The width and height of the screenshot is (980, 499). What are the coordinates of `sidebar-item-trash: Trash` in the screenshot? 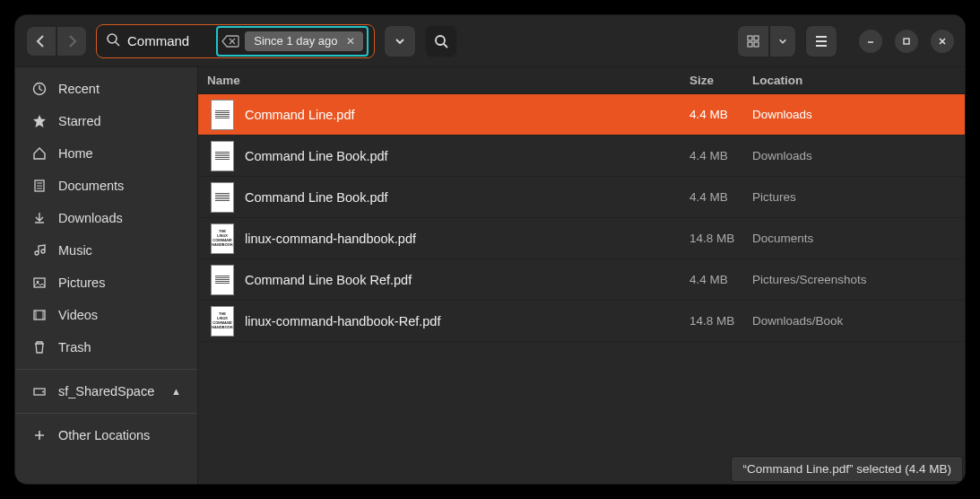 It's located at (106, 347).